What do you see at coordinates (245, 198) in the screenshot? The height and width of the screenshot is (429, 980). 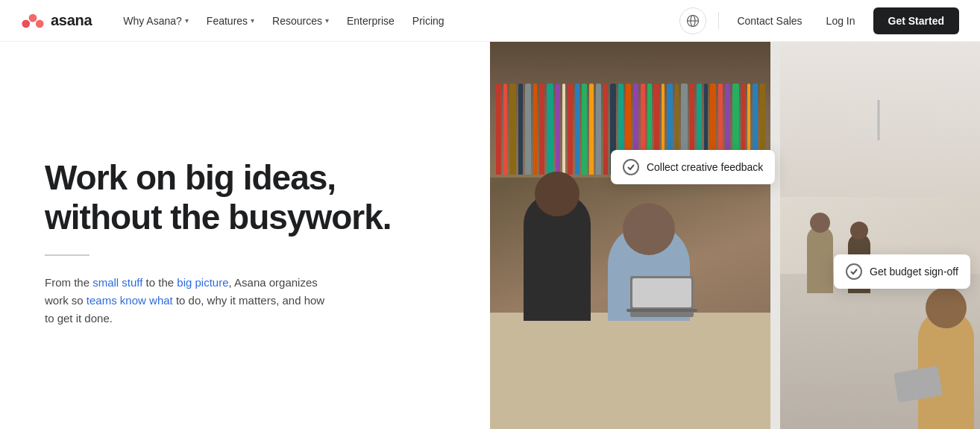 I see `hero-headline: Work on big ideas, without the busywork.` at bounding box center [245, 198].